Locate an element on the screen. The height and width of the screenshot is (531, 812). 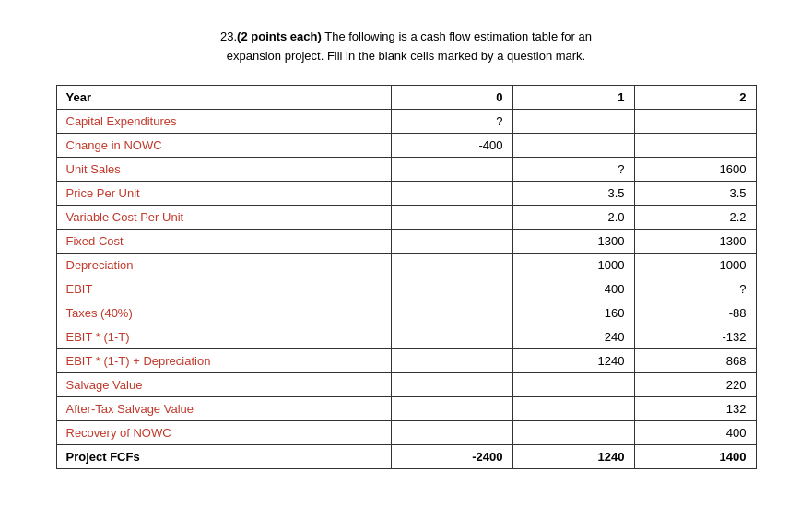
row-label: Price Per Unit is located at coordinates (223, 193).